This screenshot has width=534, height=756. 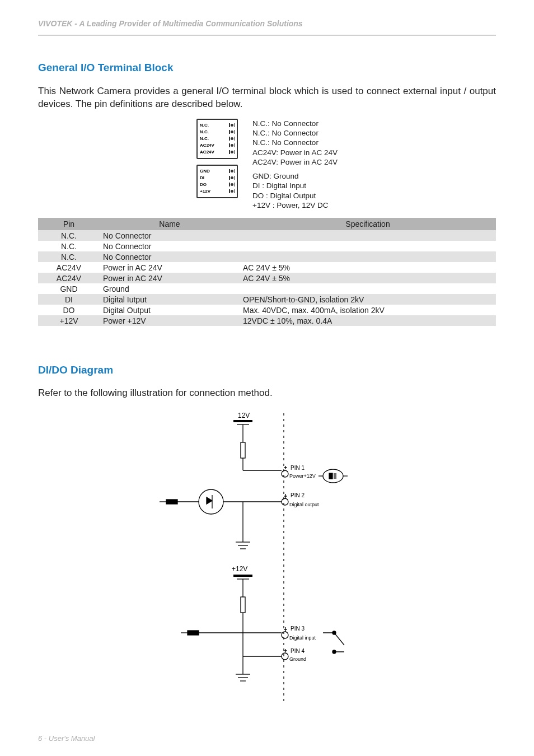 What do you see at coordinates (214, 192) in the screenshot?
I see `conn2-row-label: +12V` at bounding box center [214, 192].